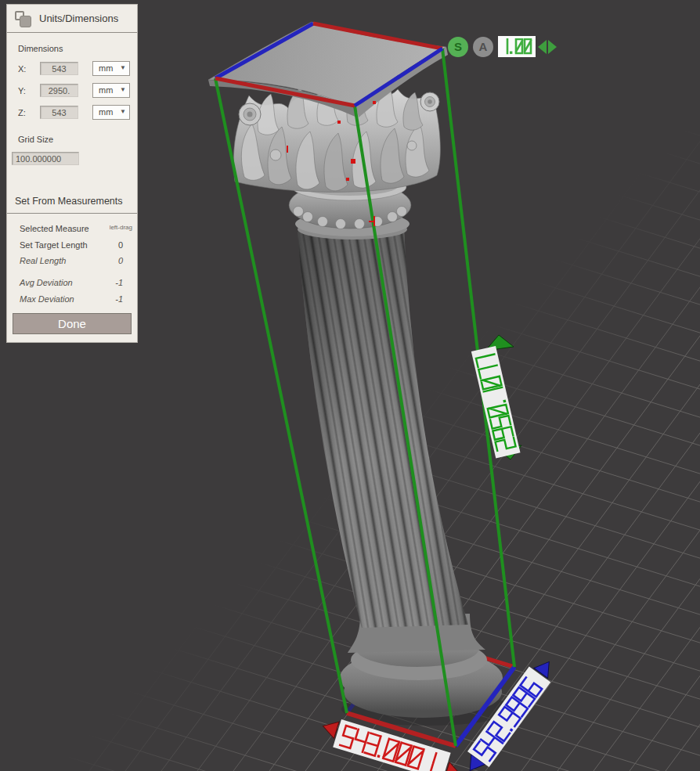 This screenshot has height=771, width=700. Describe the element at coordinates (42, 261) in the screenshot. I see `real-length-label: Real Length` at that location.